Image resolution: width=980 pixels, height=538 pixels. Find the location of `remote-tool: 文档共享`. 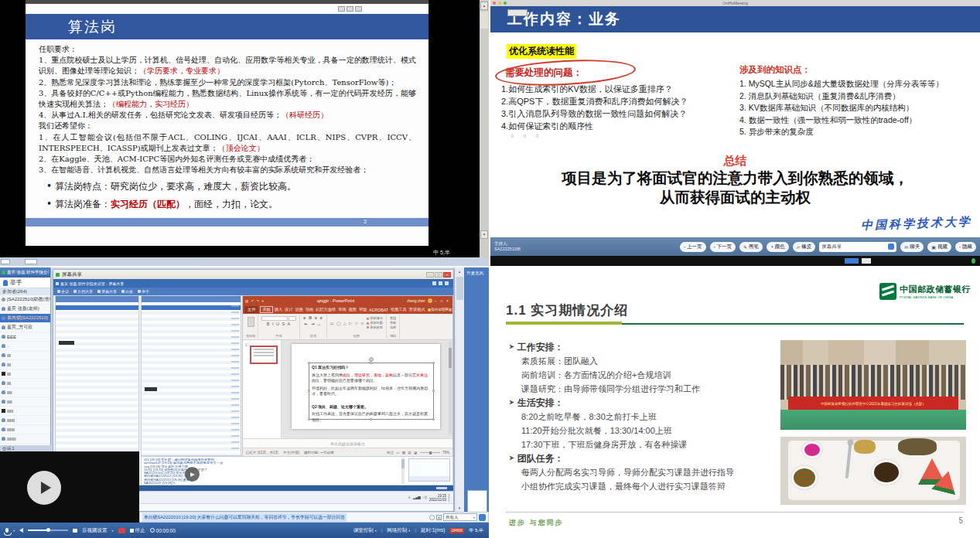

remote-tool: 文档共享 is located at coordinates (84, 291).